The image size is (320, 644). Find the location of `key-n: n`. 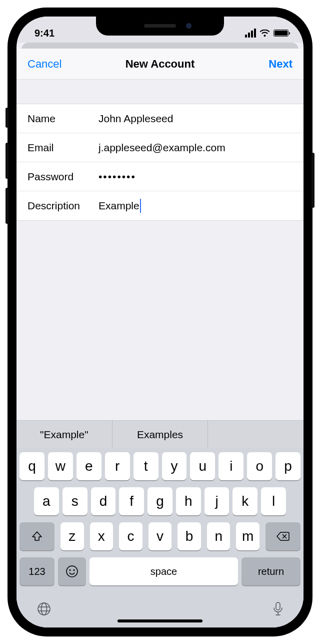

key-n: n is located at coordinates (219, 536).